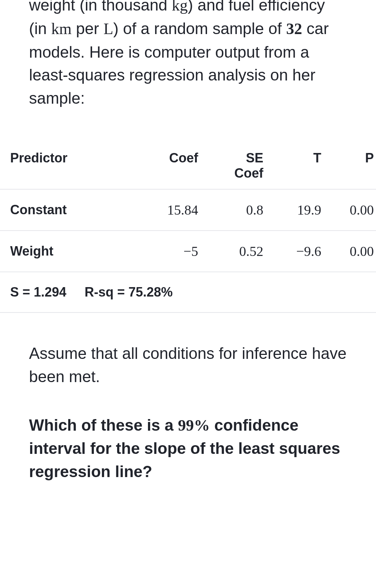 Image resolution: width=376 pixels, height=588 pixels. What do you see at coordinates (107, 292) in the screenshot?
I see `rsq-label: R-sq =` at bounding box center [107, 292].